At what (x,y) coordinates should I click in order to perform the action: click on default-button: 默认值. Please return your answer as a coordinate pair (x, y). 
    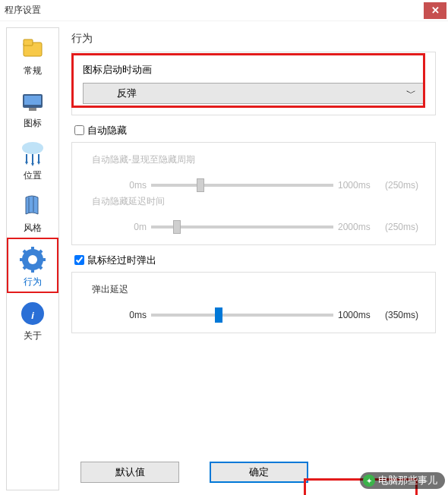
    Looking at the image, I should click on (130, 472).